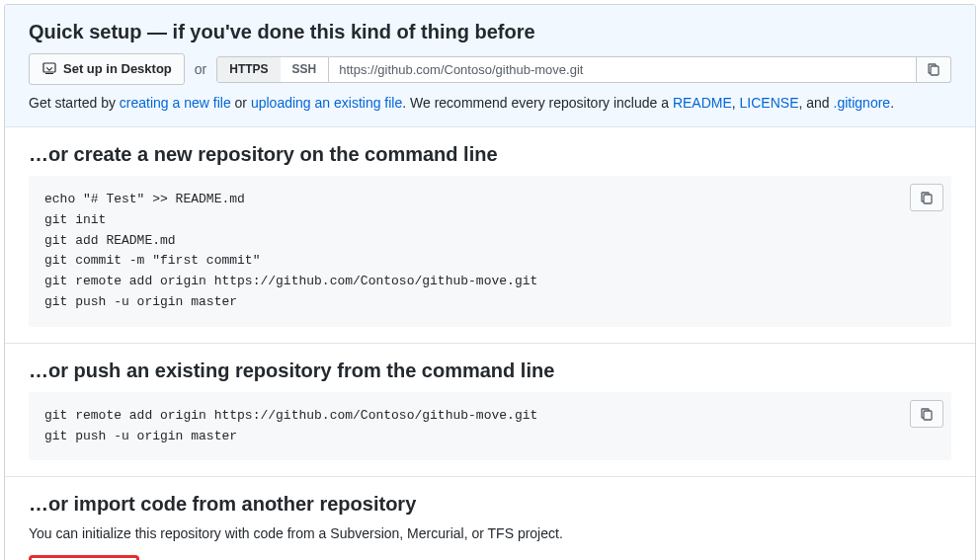 The width and height of the screenshot is (980, 560). I want to click on import-code-section: …or import code from another repository …, so click(490, 519).